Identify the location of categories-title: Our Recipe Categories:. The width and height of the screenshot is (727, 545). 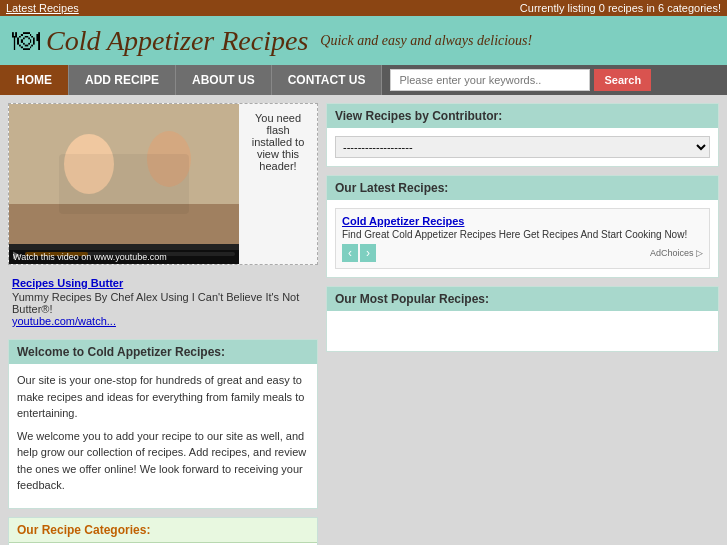
(84, 530).